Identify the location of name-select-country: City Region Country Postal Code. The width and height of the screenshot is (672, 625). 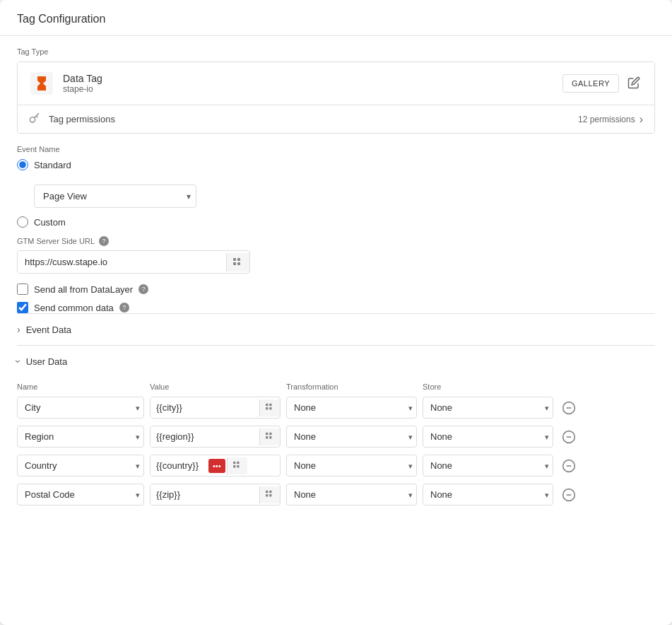
(81, 465).